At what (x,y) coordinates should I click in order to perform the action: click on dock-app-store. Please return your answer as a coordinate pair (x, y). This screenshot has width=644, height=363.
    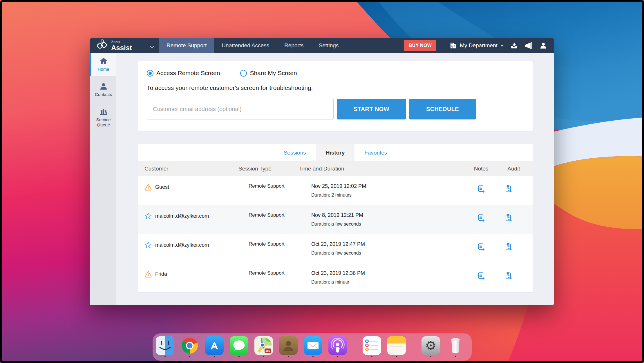
    Looking at the image, I should click on (214, 347).